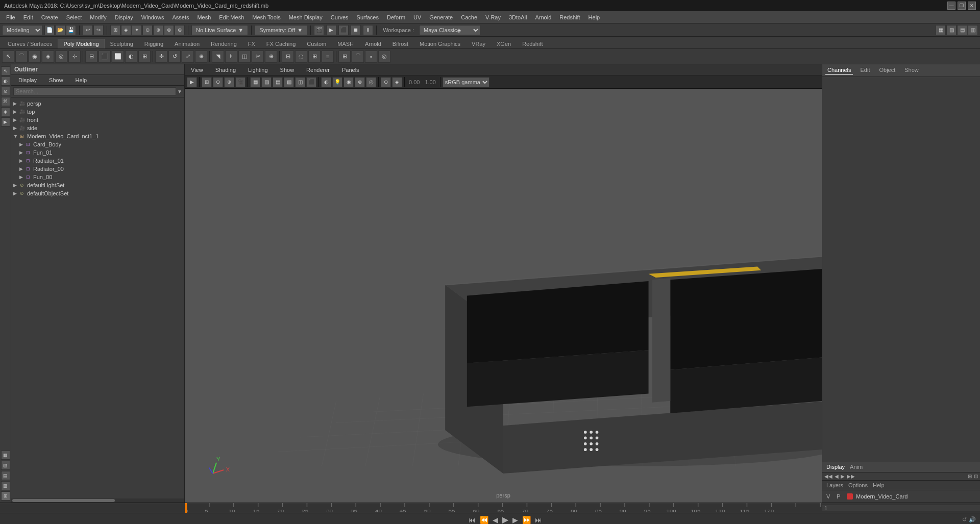 This screenshot has height=524, width=980. Describe the element at coordinates (30, 44) in the screenshot. I see `tab-curves-/-surfaces: Curves / Surfaces` at that location.